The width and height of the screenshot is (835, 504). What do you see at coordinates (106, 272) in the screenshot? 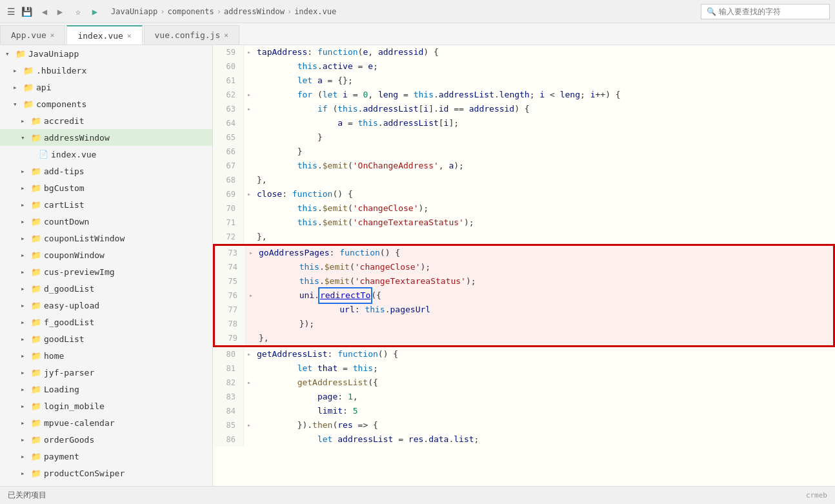
I see `sidebar-item-cuspreviewimg: ▸ 📁 cus-previewImg` at bounding box center [106, 272].